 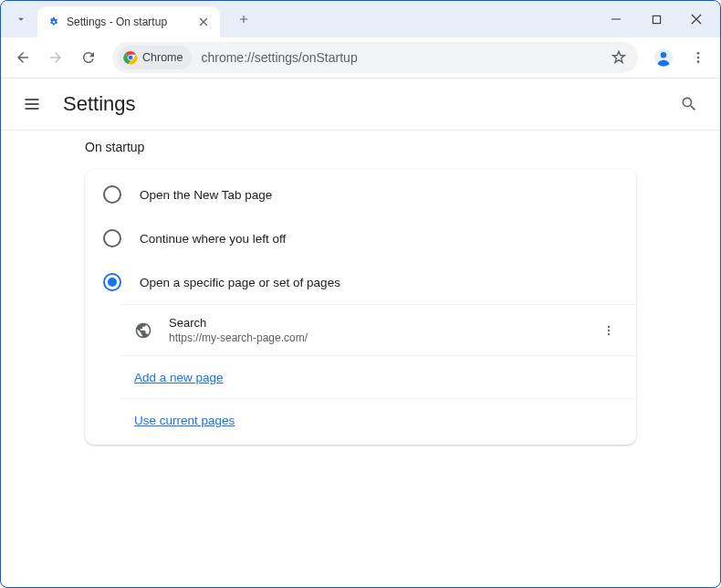 What do you see at coordinates (378, 420) in the screenshot?
I see `use-current-row: Use current pages` at bounding box center [378, 420].